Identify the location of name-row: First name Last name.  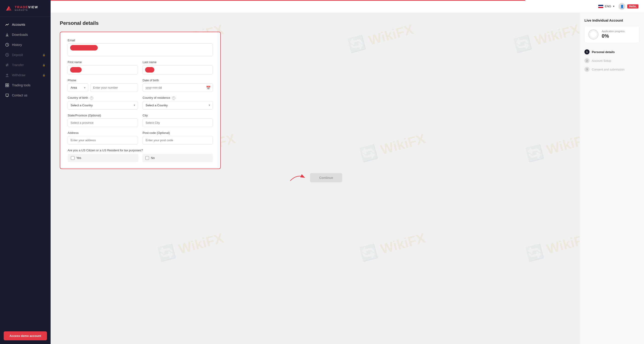
(140, 67).